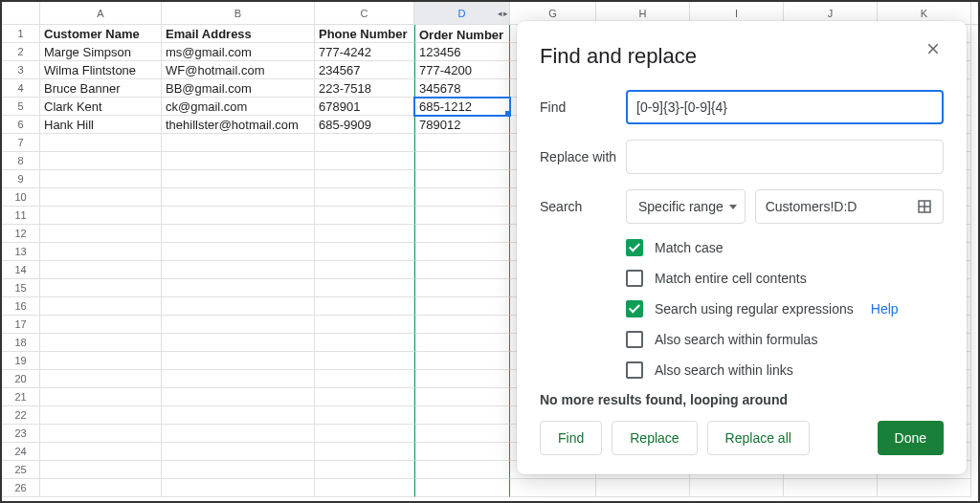 This screenshot has width=980, height=503. I want to click on cell-B17, so click(238, 325).